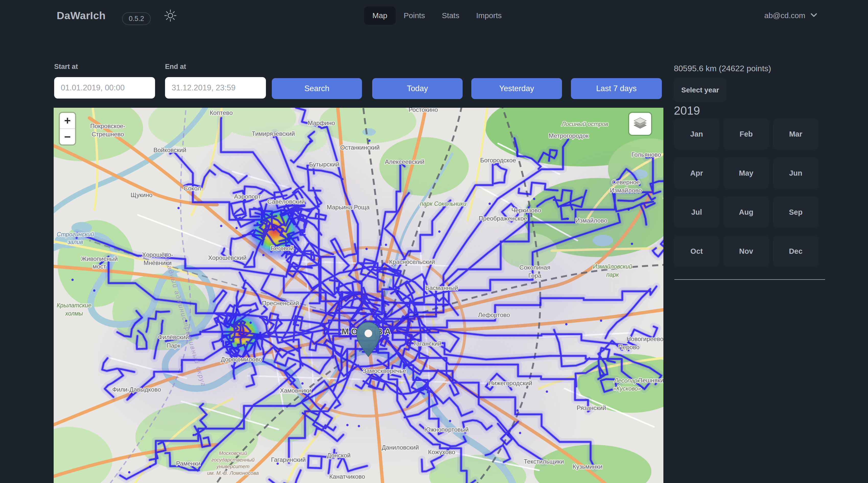 The image size is (868, 483). Describe the element at coordinates (108, 134) in the screenshot. I see `map-label: Стрешнево` at that location.